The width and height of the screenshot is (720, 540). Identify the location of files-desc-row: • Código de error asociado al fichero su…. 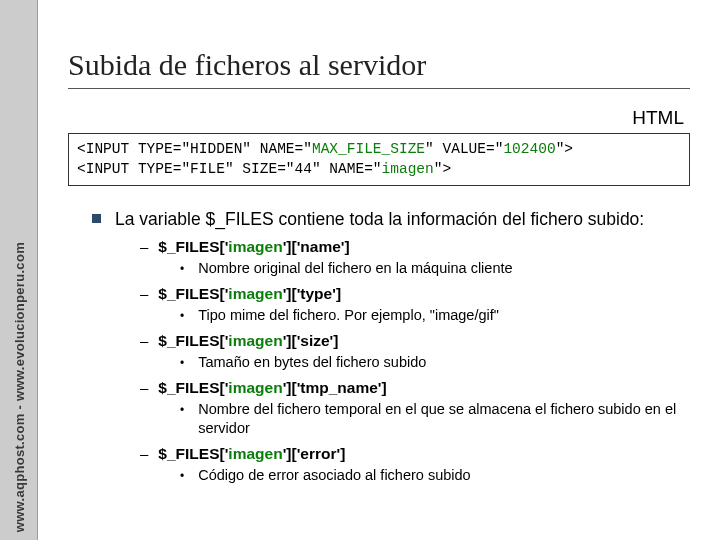
(415, 476).